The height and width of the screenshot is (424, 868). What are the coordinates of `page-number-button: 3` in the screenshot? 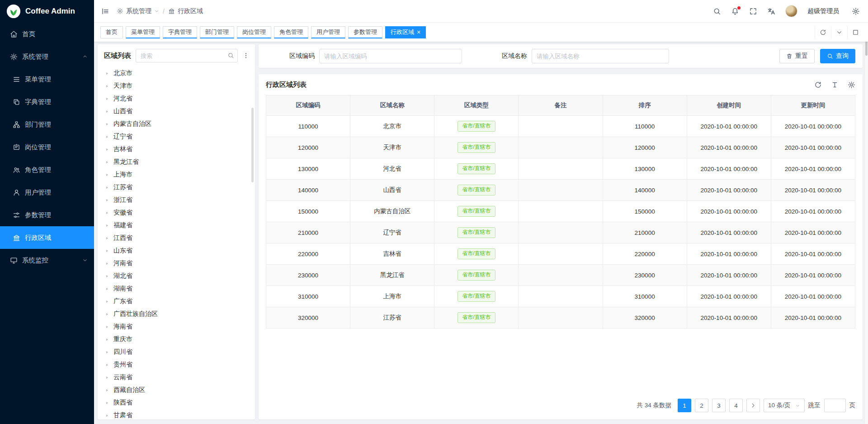 It's located at (719, 405).